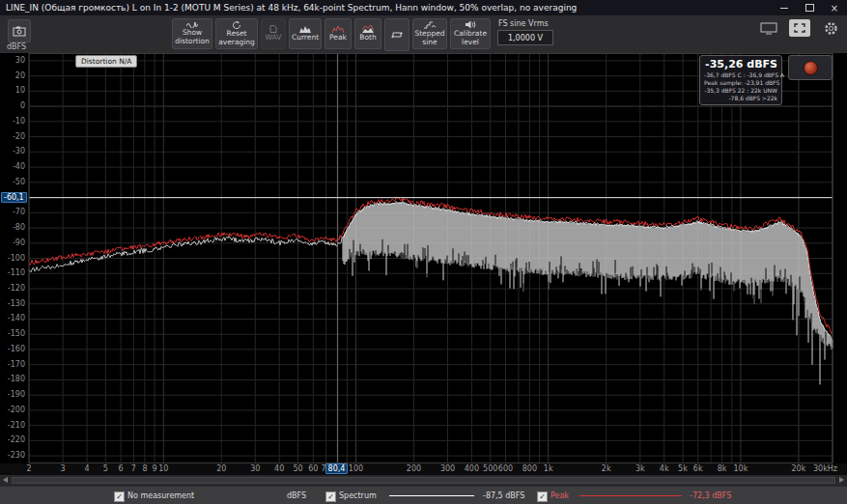 This screenshot has height=504, width=847. Describe the element at coordinates (363, 35) in the screenshot. I see `toolbar-buttons: Show distortion Reset averaging WAV Curr…` at that location.